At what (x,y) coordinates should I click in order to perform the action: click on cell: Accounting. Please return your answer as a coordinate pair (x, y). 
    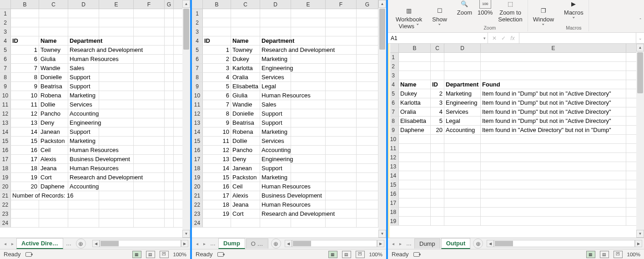
    Looking at the image, I should click on (463, 130).